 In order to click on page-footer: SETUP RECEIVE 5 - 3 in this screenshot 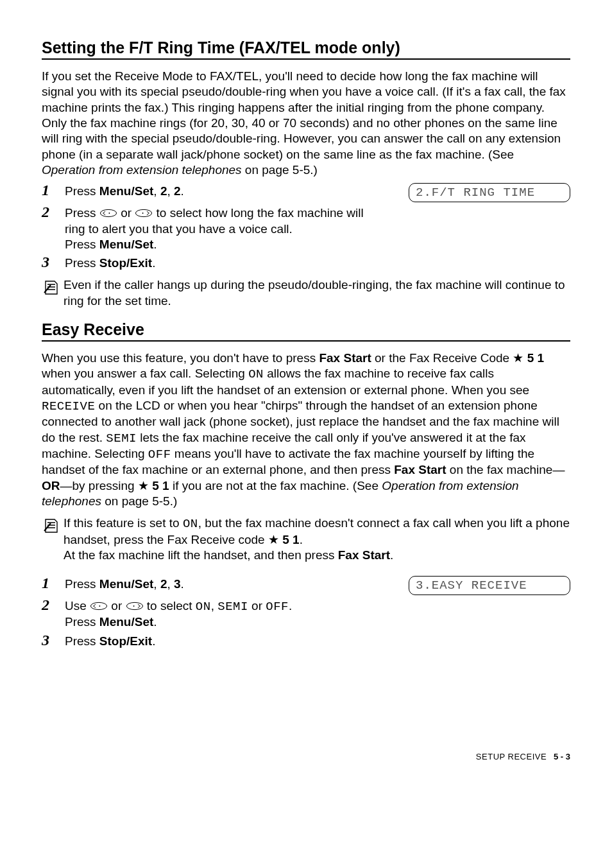, I will do `click(306, 756)`.